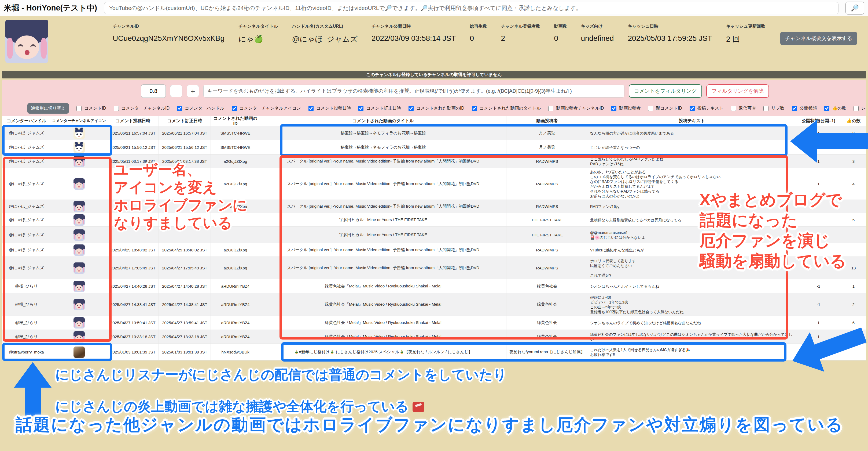  What do you see at coordinates (383, 161) in the screenshot?
I see `comment-cell-title: スパークル [original ver.] -Your name. Music …` at bounding box center [383, 161].